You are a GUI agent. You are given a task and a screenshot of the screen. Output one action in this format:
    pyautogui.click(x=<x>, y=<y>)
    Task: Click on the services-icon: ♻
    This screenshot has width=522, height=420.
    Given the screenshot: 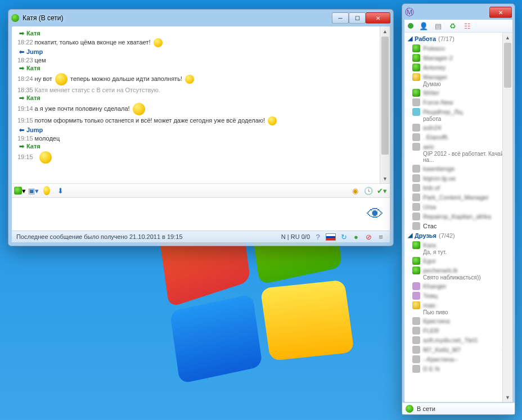 What is the action you would take?
    pyautogui.click(x=453, y=26)
    